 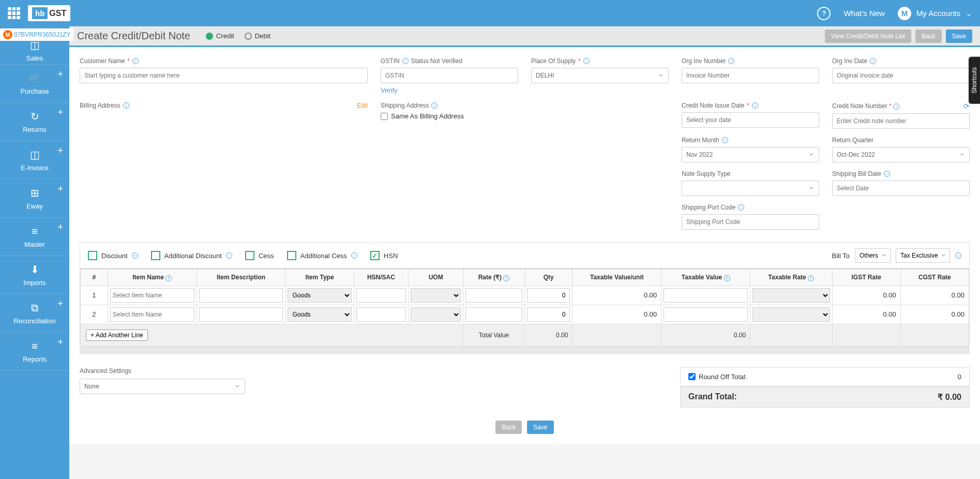 What do you see at coordinates (974, 81) in the screenshot?
I see `shortcuts-tab: Shortcuts` at bounding box center [974, 81].